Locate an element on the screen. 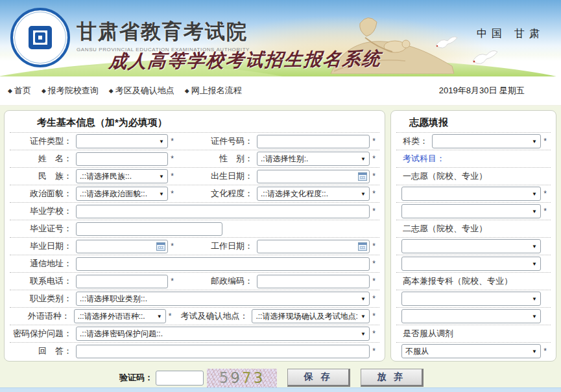  birth-date-field is located at coordinates (313, 176).